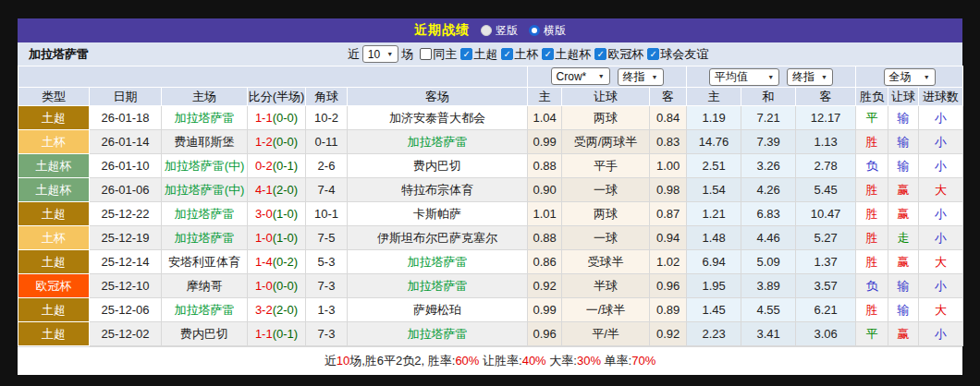  Describe the element at coordinates (810, 78) in the screenshot. I see `average-stage-select: 终指 ▼` at that location.